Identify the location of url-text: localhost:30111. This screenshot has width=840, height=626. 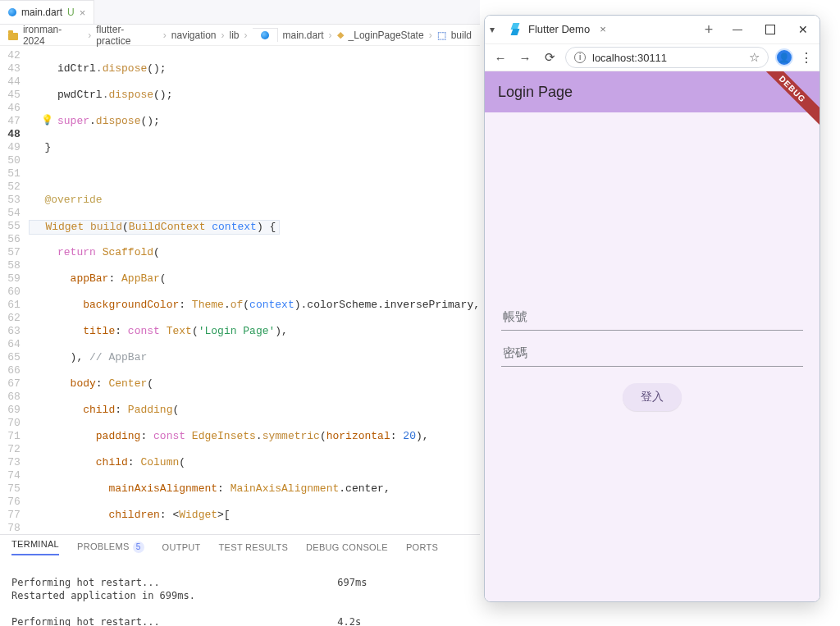
(630, 57).